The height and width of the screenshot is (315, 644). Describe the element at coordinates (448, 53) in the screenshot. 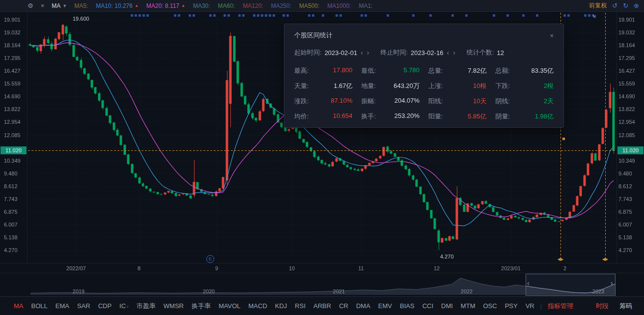

I see `end-prev-button: ‹` at that location.